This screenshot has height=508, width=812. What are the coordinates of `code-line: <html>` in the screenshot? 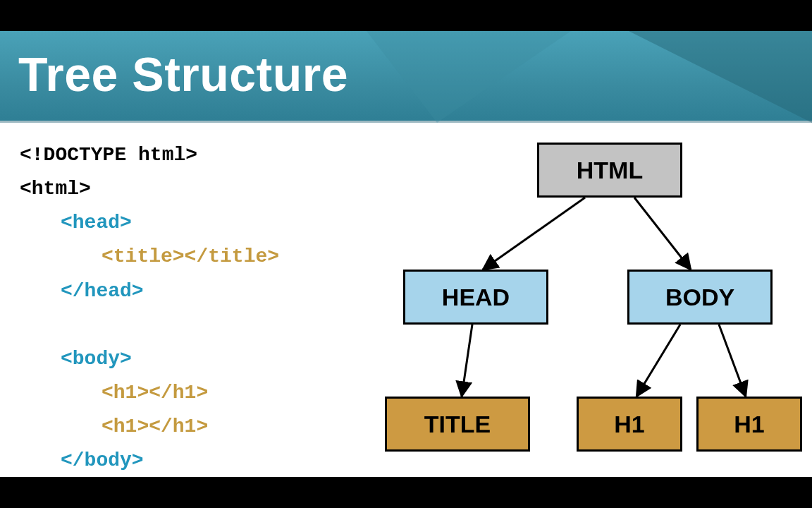 It's located at (55, 189).